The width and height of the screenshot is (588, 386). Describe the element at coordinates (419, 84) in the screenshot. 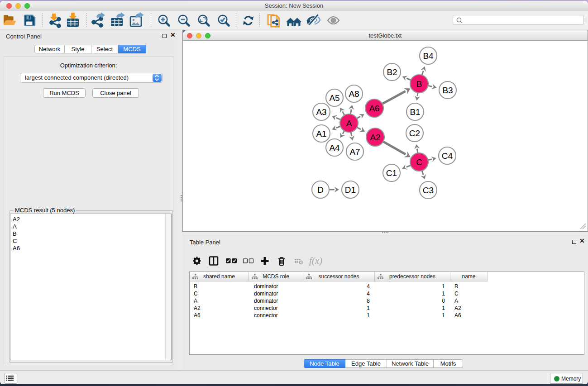

I see `svg-text: B` at that location.